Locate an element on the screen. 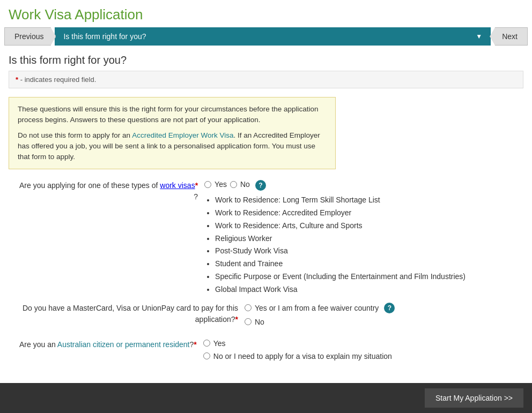 The width and height of the screenshot is (532, 413). q2-yes-radio is located at coordinates (248, 307).